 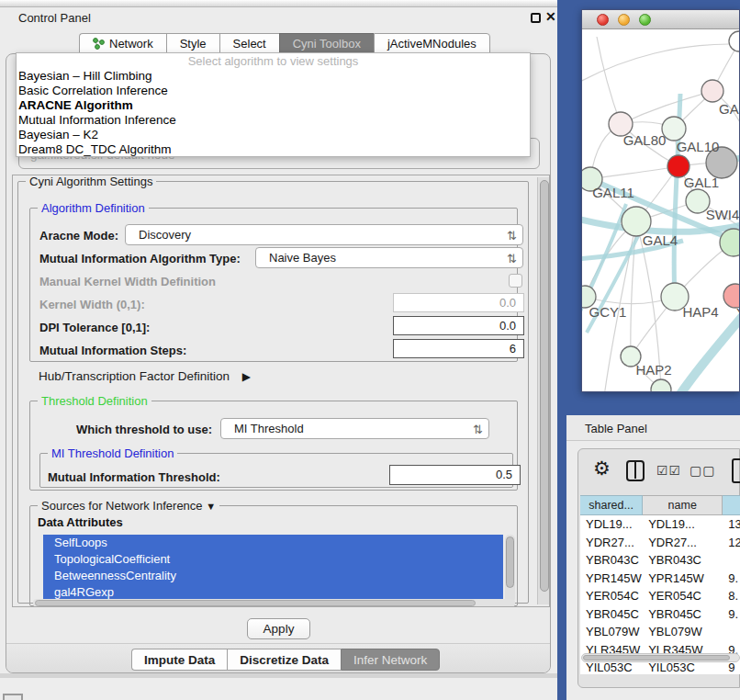 What do you see at coordinates (611, 615) in the screenshot?
I see `table-cell: YBR045C` at bounding box center [611, 615].